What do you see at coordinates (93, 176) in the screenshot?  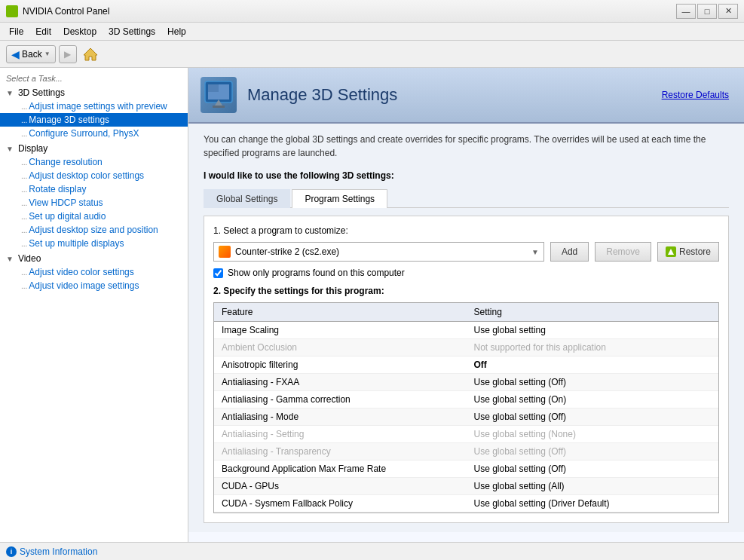 I see `sidebar-item-adjust-color: ... Adjust desktop color settings` at bounding box center [93, 176].